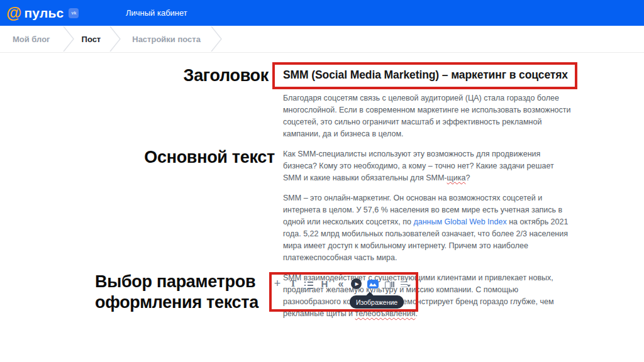 This screenshot has height=362, width=644. What do you see at coordinates (277, 284) in the screenshot?
I see `add-block-icon: +` at bounding box center [277, 284].